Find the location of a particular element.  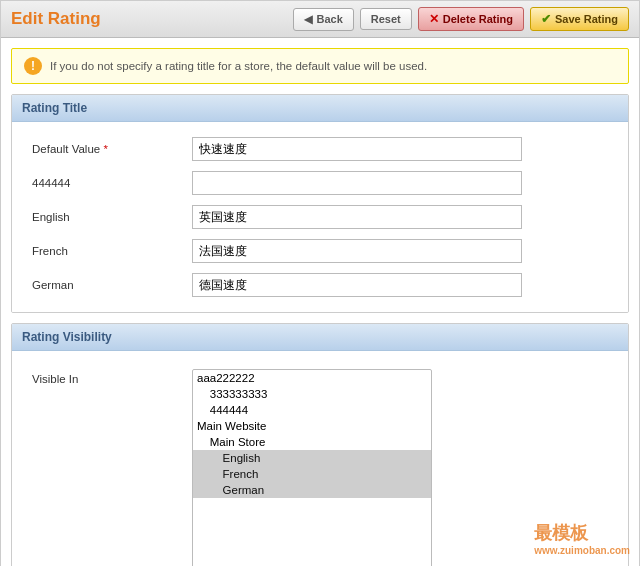

delete-icon: ✕ is located at coordinates (434, 19).